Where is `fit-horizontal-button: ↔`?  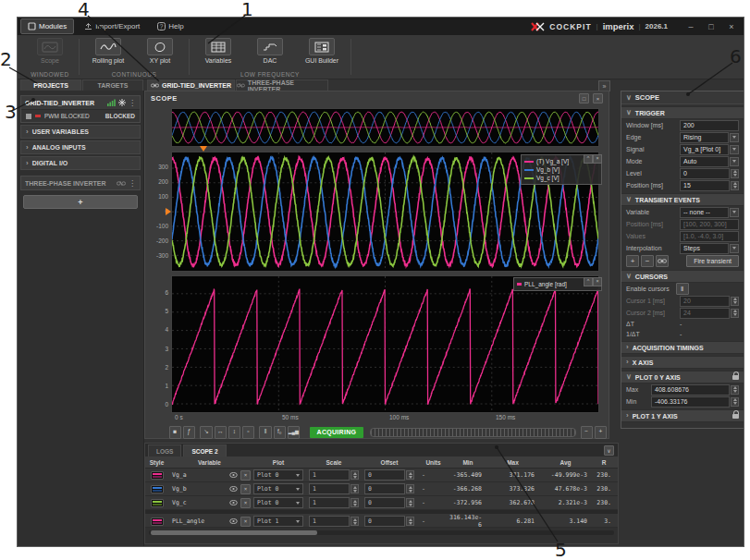
fit-horizontal-button: ↔ is located at coordinates (220, 432).